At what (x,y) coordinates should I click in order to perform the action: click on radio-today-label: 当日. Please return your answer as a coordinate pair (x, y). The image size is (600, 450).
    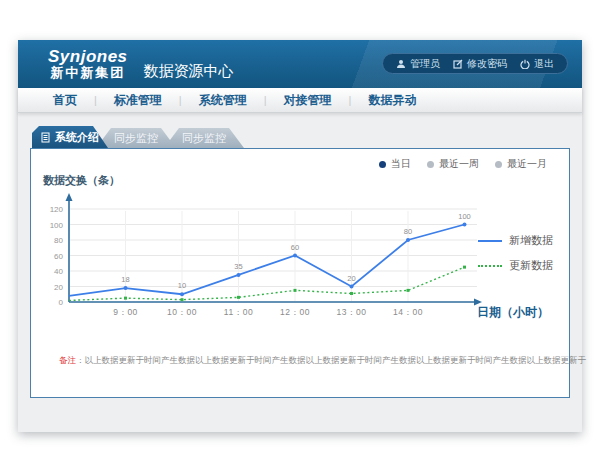
    Looking at the image, I should click on (401, 164).